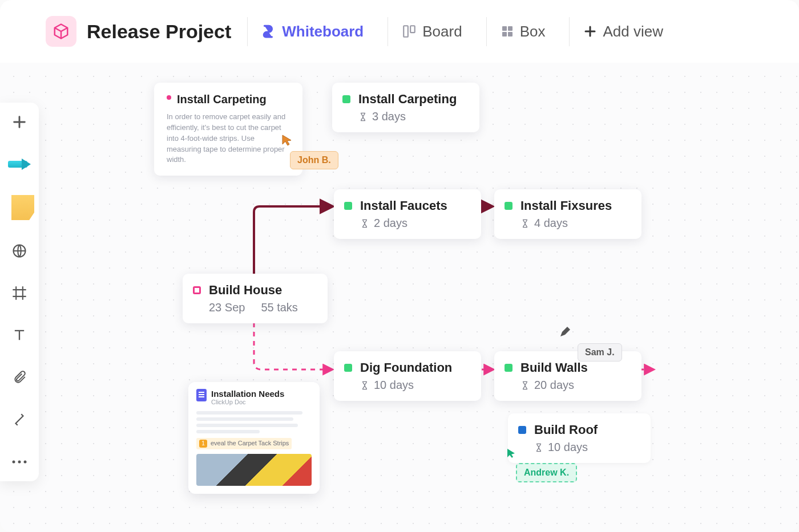 The image size is (799, 532). What do you see at coordinates (19, 462) in the screenshot?
I see `more-icon` at bounding box center [19, 462].